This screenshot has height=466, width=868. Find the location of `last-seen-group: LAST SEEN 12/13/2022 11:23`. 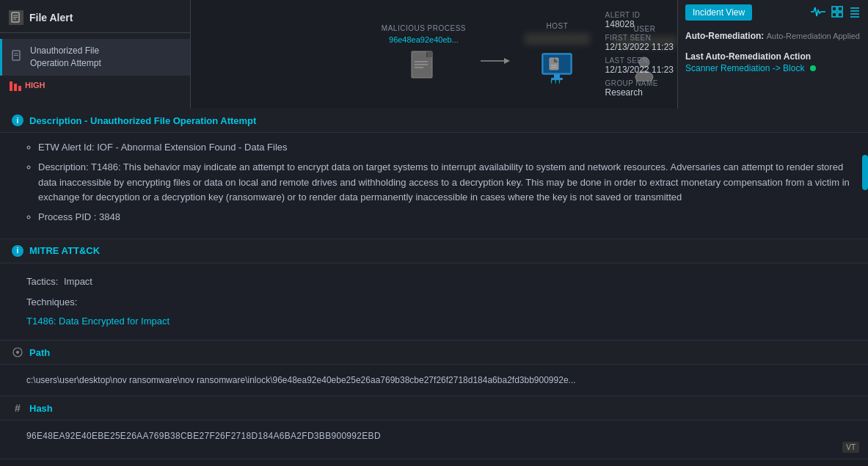

last-seen-group: LAST SEEN 12/13/2022 11:23 is located at coordinates (640, 66).